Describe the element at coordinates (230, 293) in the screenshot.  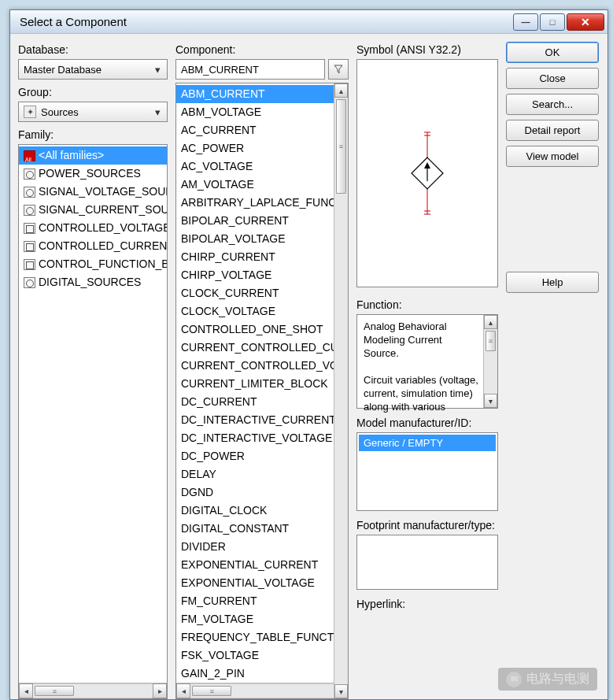
I see `component-label: CLOCK_CURRENT` at that location.